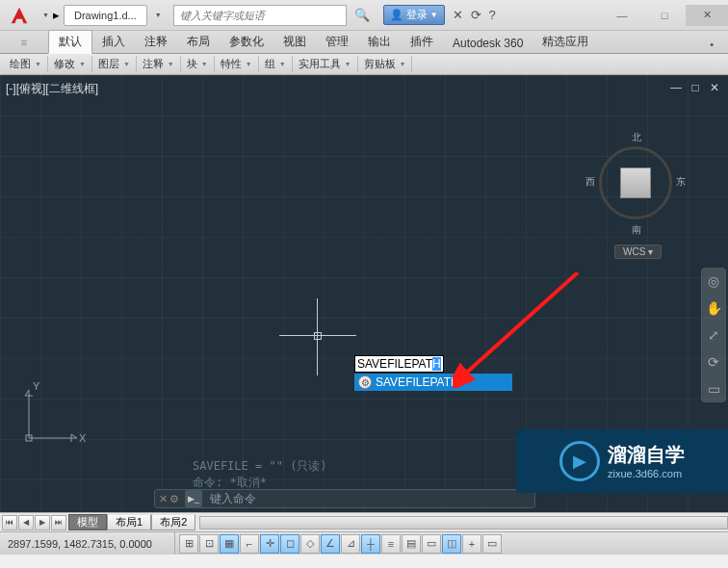 Image resolution: width=728 pixels, height=568 pixels. Describe the element at coordinates (46, 15) in the screenshot. I see `app-menu-arrow-icon: ▼` at that location.